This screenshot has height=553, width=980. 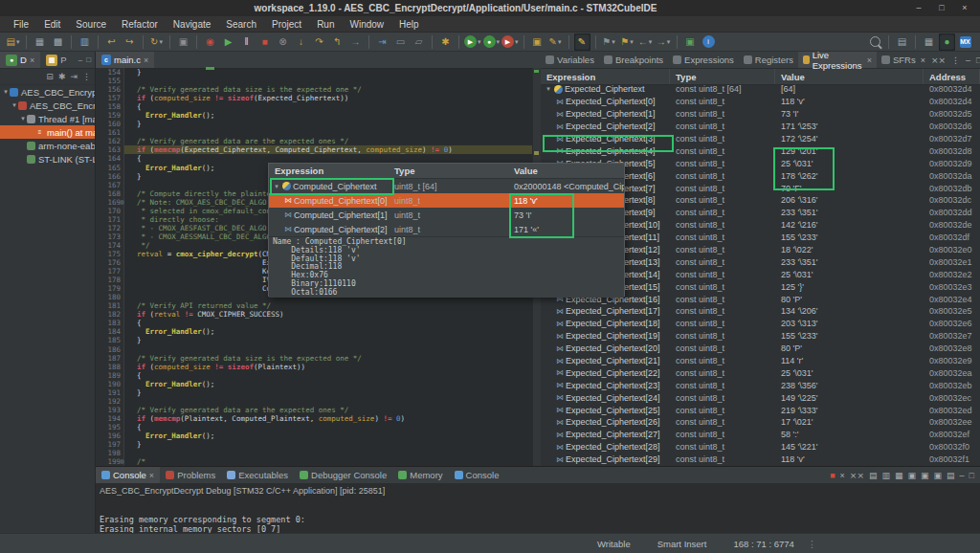 What do you see at coordinates (691, 42) in the screenshot?
I see `open-folder-icon: ▣` at bounding box center [691, 42].